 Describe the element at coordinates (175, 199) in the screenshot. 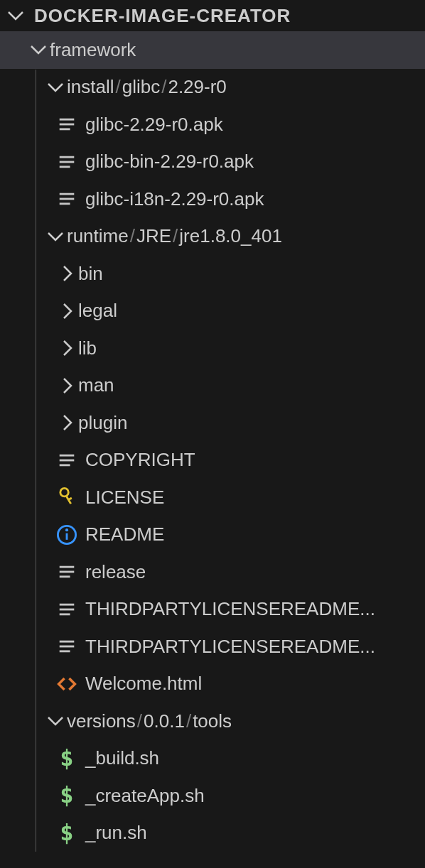

I see `file-label: glibc-i18n-2.29-r0.apk` at that location.